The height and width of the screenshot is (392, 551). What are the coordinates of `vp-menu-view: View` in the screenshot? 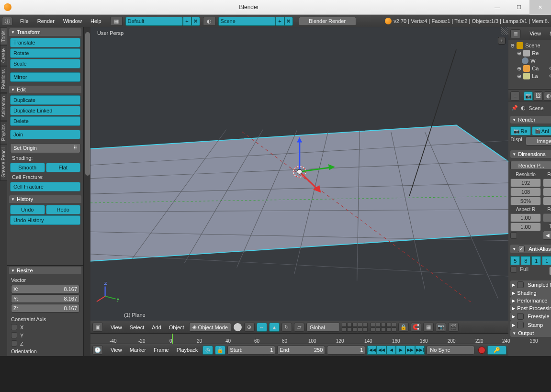 It's located at (116, 327).